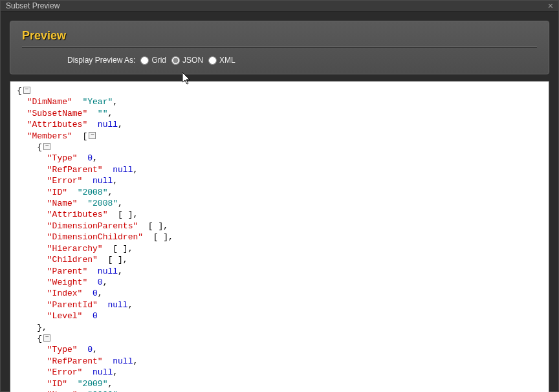 This screenshot has height=392, width=559. What do you see at coordinates (222, 60) in the screenshot?
I see `radio-xml: XML` at bounding box center [222, 60].